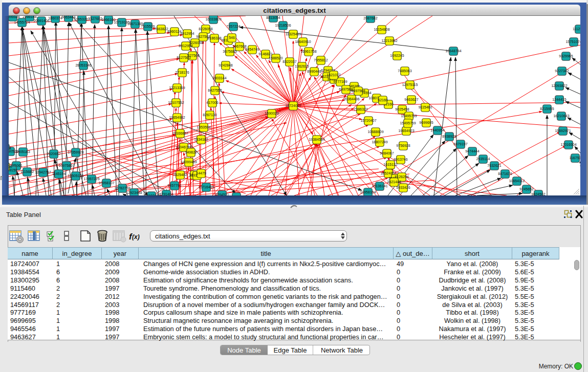  I want to click on svg-text: 18724007, so click(293, 105).